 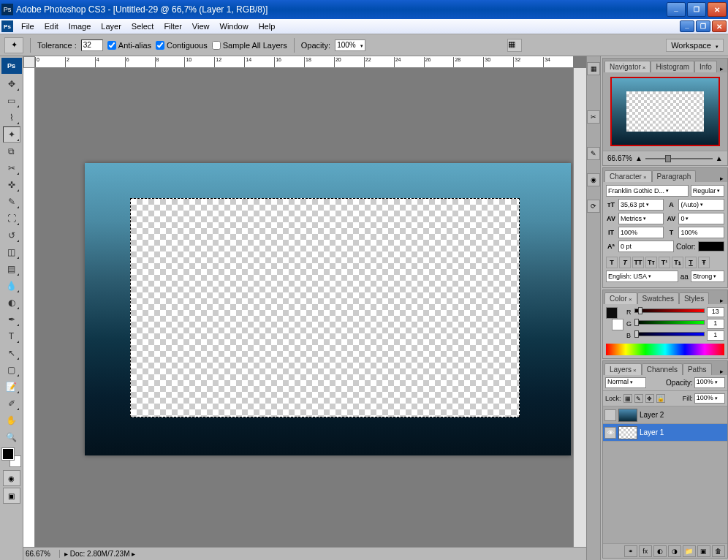 I want to click on tab-paths: Paths, so click(x=697, y=369).